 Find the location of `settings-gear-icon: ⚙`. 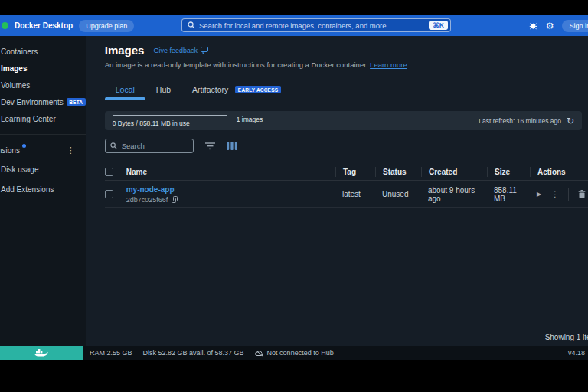

settings-gear-icon: ⚙ is located at coordinates (550, 26).